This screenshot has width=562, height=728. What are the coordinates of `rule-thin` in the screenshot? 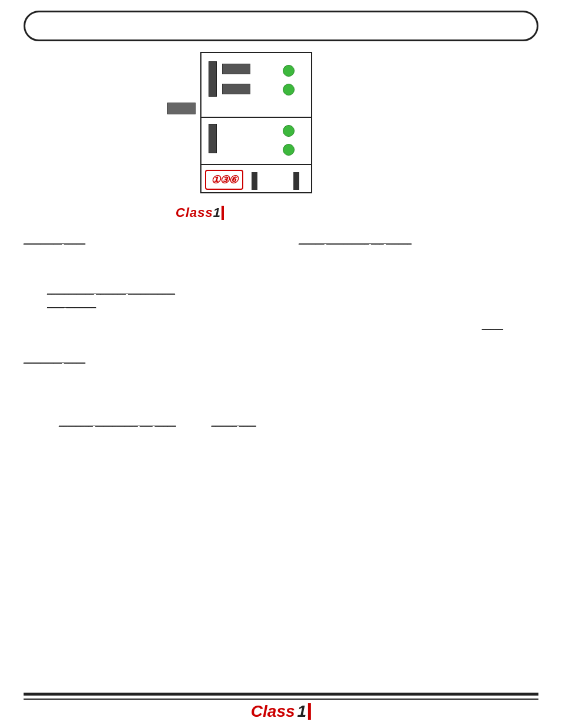 It's located at (281, 699).